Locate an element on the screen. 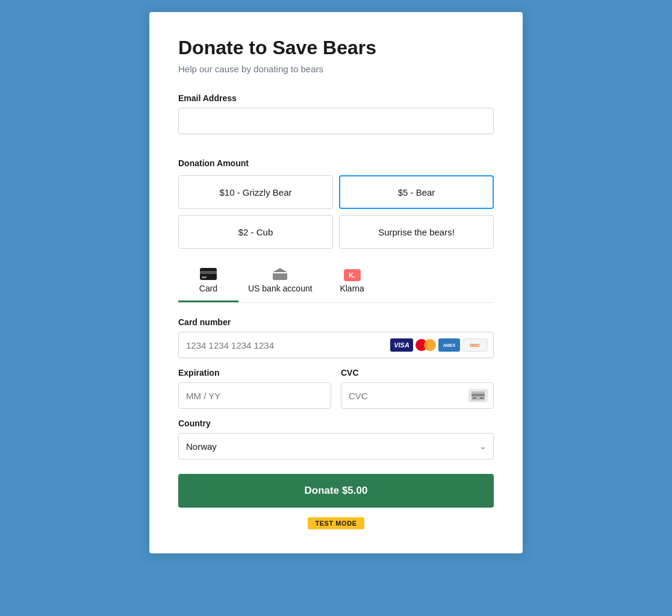 The image size is (672, 616). tab-card: Card is located at coordinates (208, 283).